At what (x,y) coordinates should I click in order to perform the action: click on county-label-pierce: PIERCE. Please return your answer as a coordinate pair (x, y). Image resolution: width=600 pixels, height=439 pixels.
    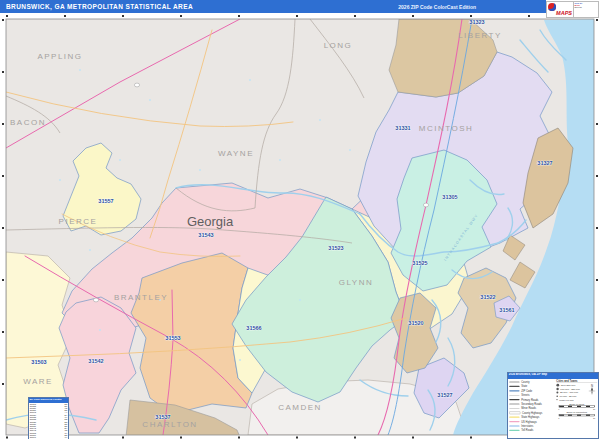
    Looking at the image, I should click on (78, 222).